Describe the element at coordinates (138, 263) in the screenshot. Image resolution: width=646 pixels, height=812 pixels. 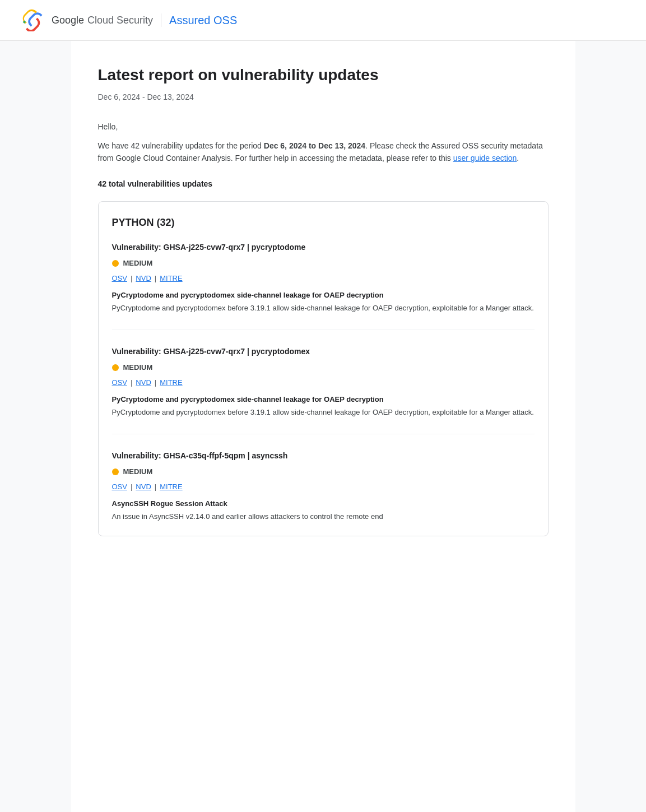
I see `severity-label-1: MEDIUM` at that location.